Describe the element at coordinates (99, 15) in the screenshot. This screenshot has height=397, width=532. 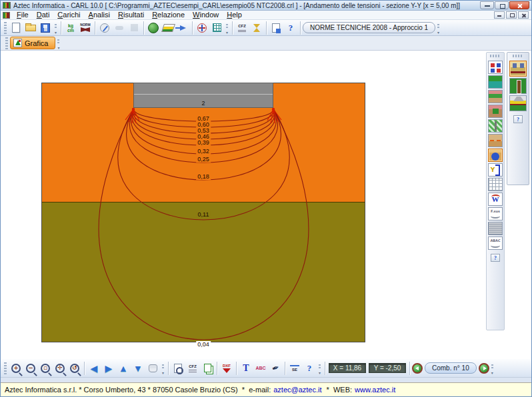
I see `menu-item-analisi: Analisi` at that location.